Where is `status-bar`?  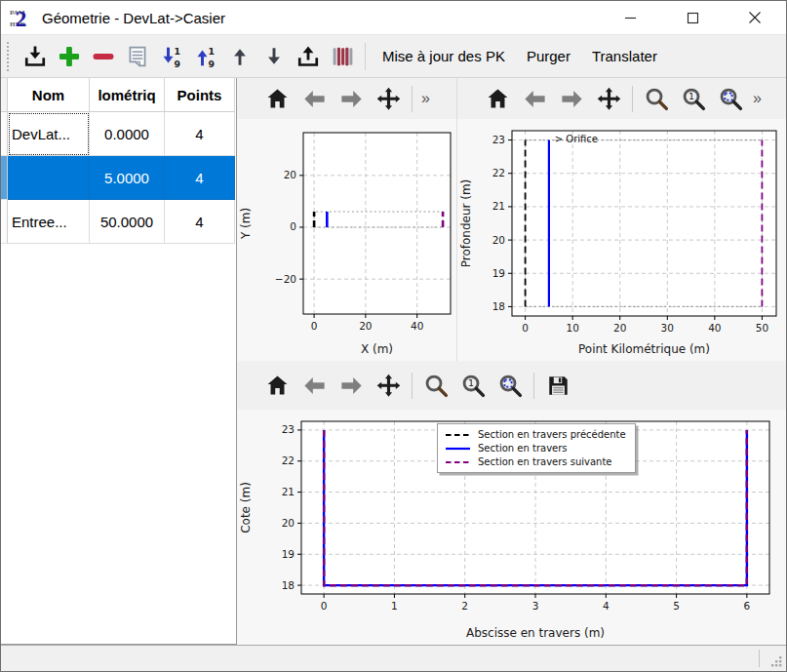 status-bar is located at coordinates (394, 657).